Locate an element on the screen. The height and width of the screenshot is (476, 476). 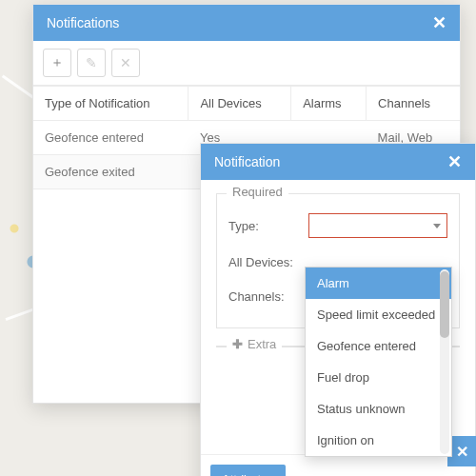
plus-icon: ＋ is located at coordinates (57, 63).